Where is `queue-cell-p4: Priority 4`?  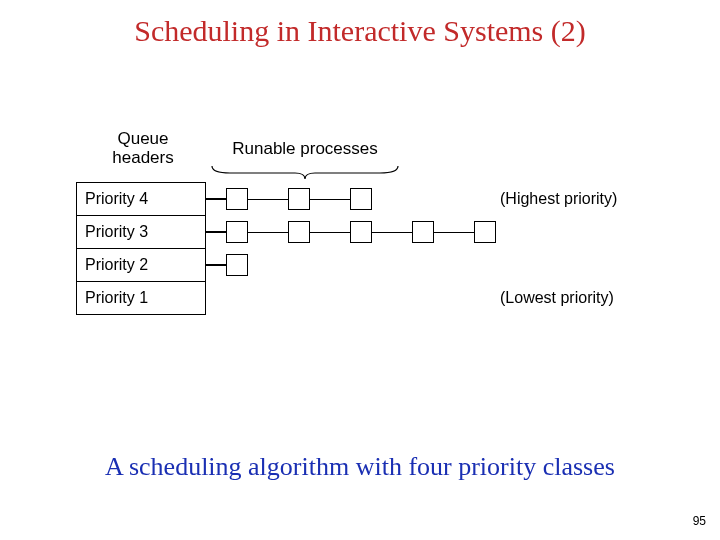 queue-cell-p4: Priority 4 is located at coordinates (141, 199).